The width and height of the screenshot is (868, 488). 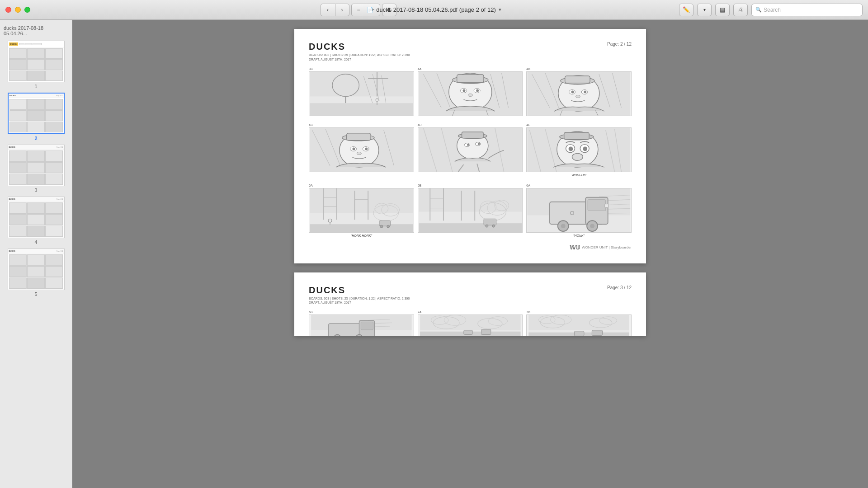 What do you see at coordinates (36, 113) in the screenshot?
I see `thumb-image-2: DUCKS Page: 2/12` at bounding box center [36, 113].